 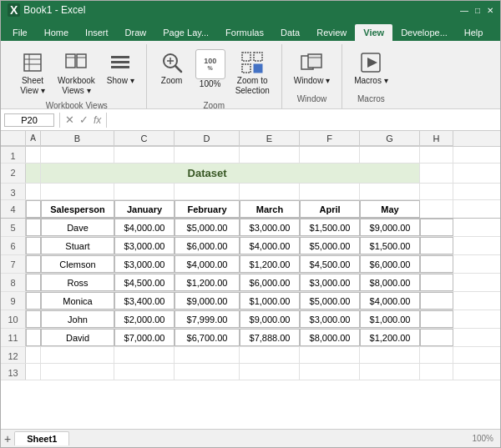 I want to click on col-header-e: E, so click(x=270, y=138).